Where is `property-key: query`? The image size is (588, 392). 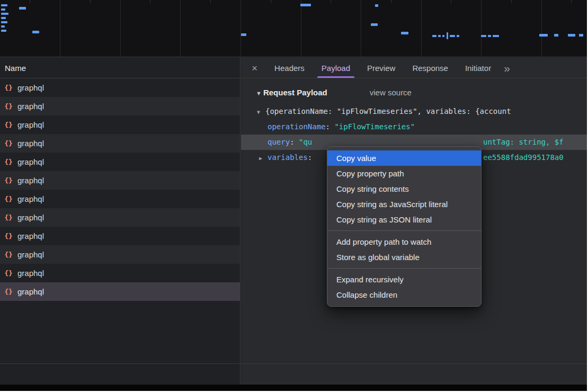 property-key: query is located at coordinates (279, 142).